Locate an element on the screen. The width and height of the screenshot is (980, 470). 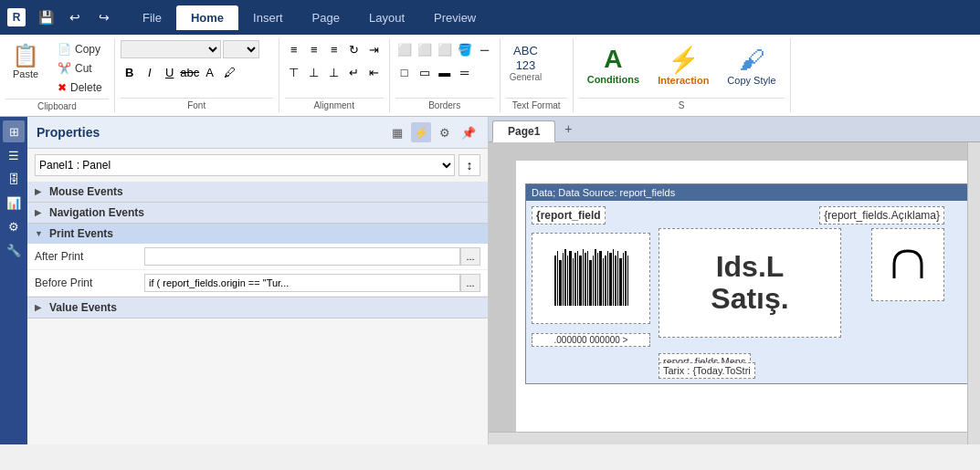
interaction-label: Interaction is located at coordinates (683, 80).